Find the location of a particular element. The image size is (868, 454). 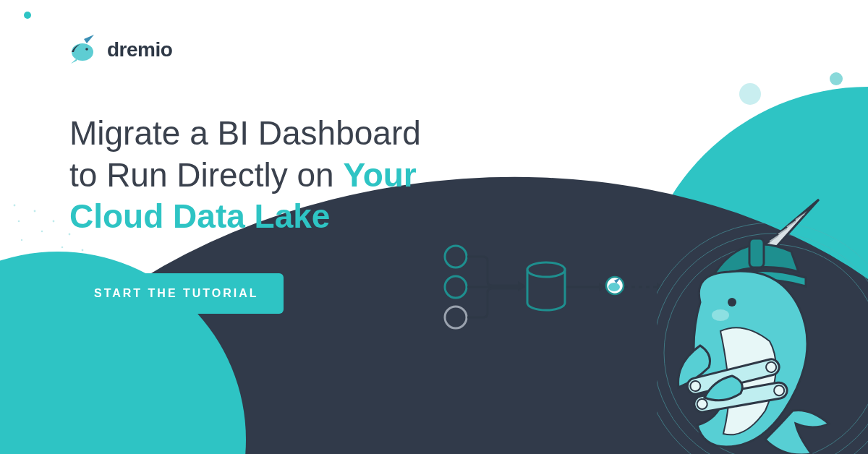

headline: Migrate a BI Dashboard to Run Directly o… is located at coordinates (245, 175).